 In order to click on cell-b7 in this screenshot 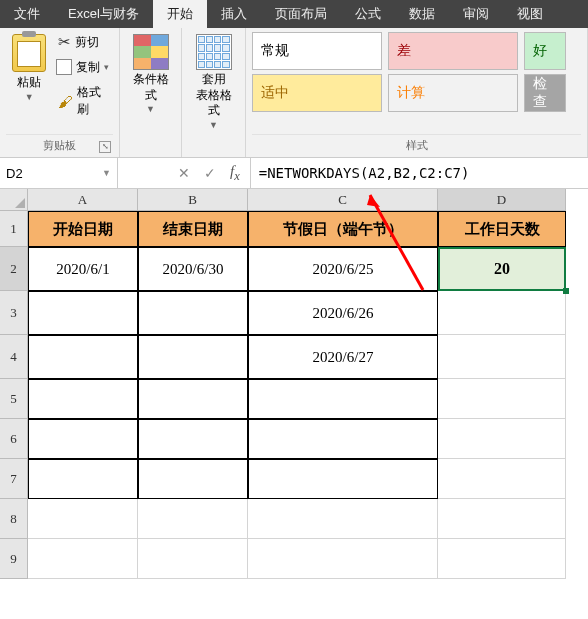, I will do `click(193, 479)`.